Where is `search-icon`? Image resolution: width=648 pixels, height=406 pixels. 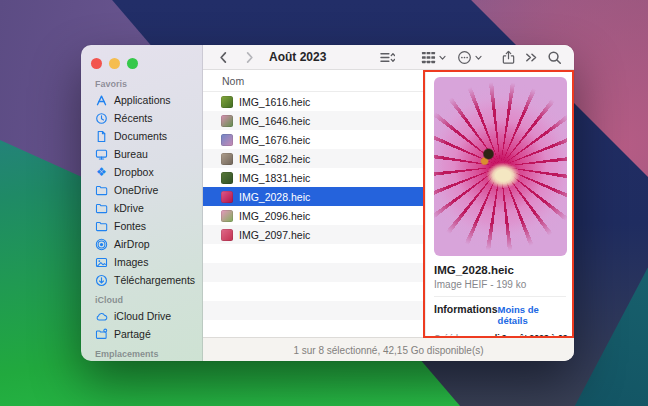
search-icon is located at coordinates (554, 58).